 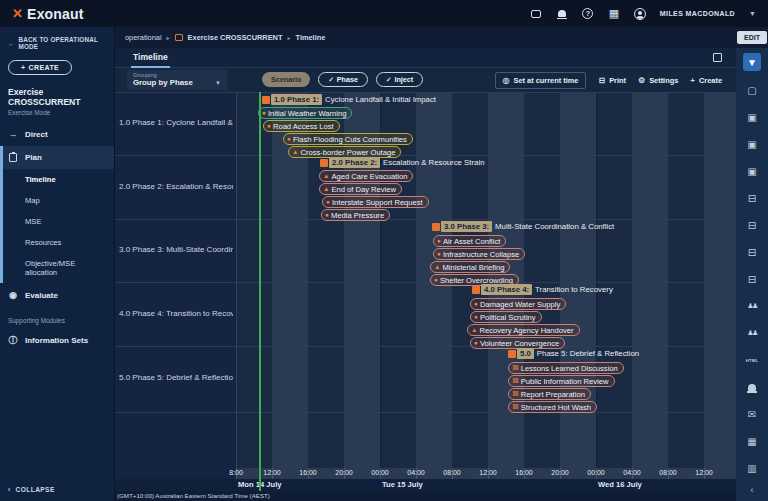 I want to click on inject-pill: ●Road Access Lost, so click(x=302, y=126).